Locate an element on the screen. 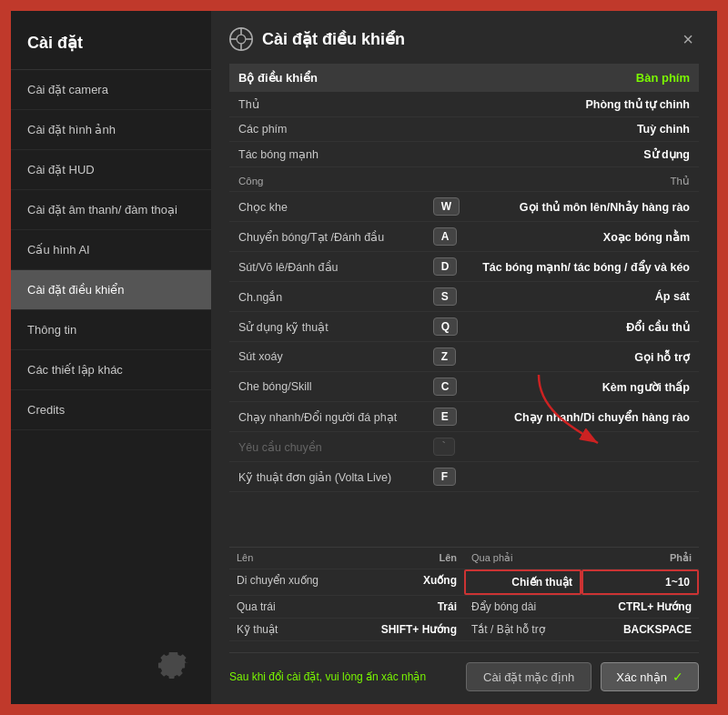  ctrl-label: Ch.ngắn is located at coordinates (327, 297).